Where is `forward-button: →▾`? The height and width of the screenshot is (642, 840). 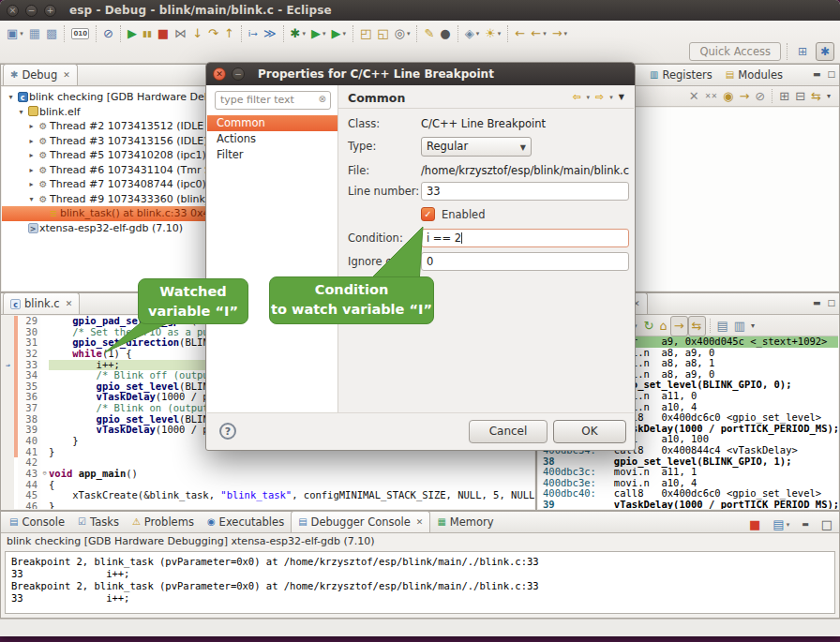 forward-button: →▾ is located at coordinates (560, 34).